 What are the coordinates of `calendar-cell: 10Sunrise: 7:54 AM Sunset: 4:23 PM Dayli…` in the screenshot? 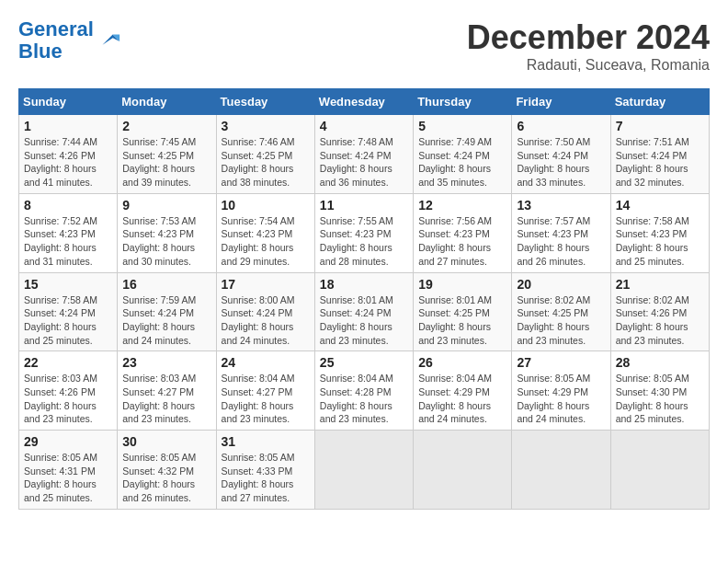 It's located at (265, 233).